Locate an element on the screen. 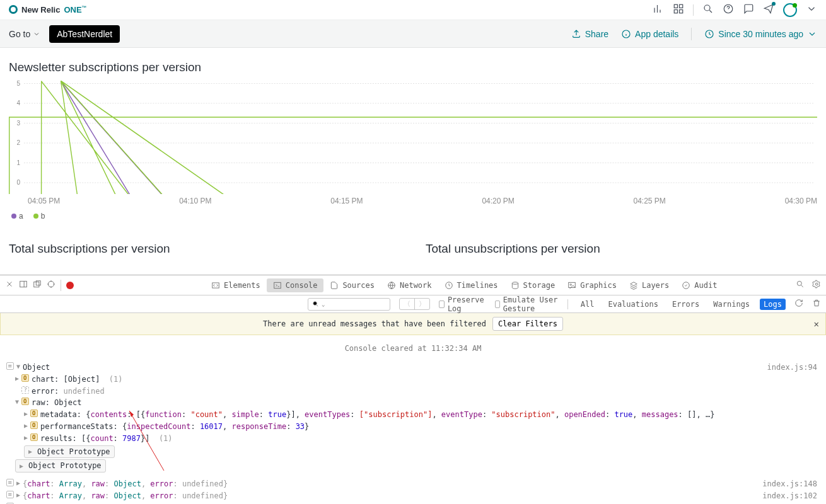  chart-legend: a b is located at coordinates (413, 213).